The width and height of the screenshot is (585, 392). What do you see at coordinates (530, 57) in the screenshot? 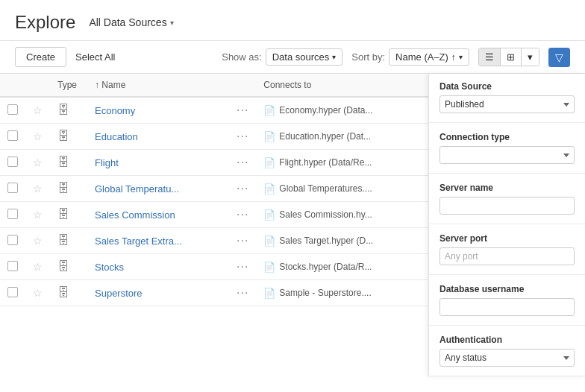
I see `view-arrow-button: ▾` at bounding box center [530, 57].